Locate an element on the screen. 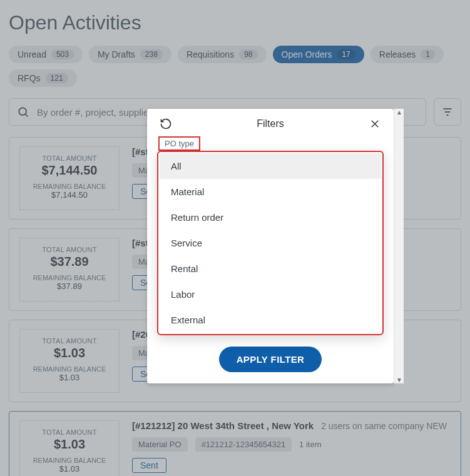 The image size is (470, 476). po-type-option-return-order: Return order is located at coordinates (270, 218).